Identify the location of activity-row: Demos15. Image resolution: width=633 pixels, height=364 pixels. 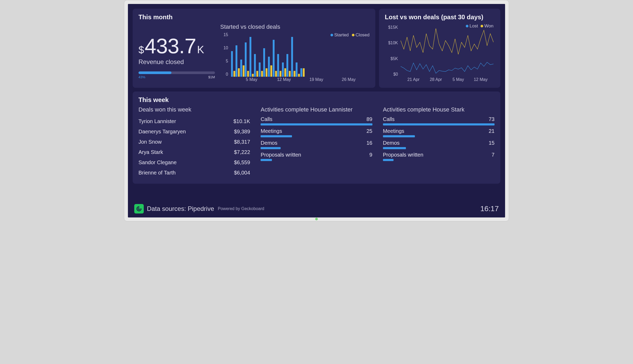
(439, 144).